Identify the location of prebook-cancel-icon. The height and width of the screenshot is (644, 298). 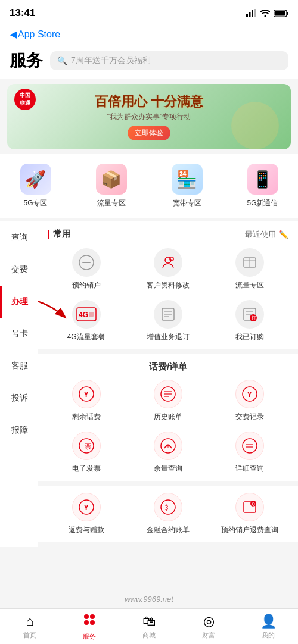
(86, 262).